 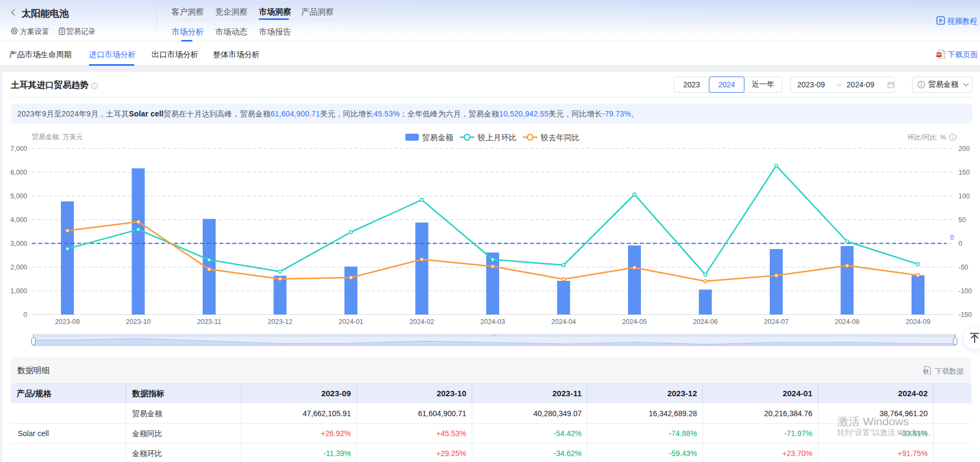 What do you see at coordinates (18, 149) in the screenshot?
I see `svg-text: 7,000` at bounding box center [18, 149].